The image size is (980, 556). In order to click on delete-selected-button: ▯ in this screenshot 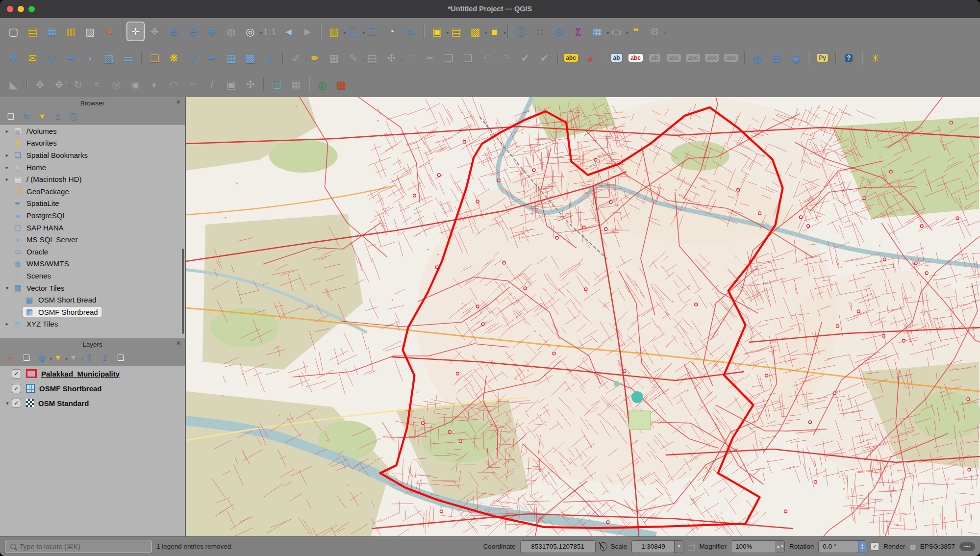, I will do `click(411, 58)`.